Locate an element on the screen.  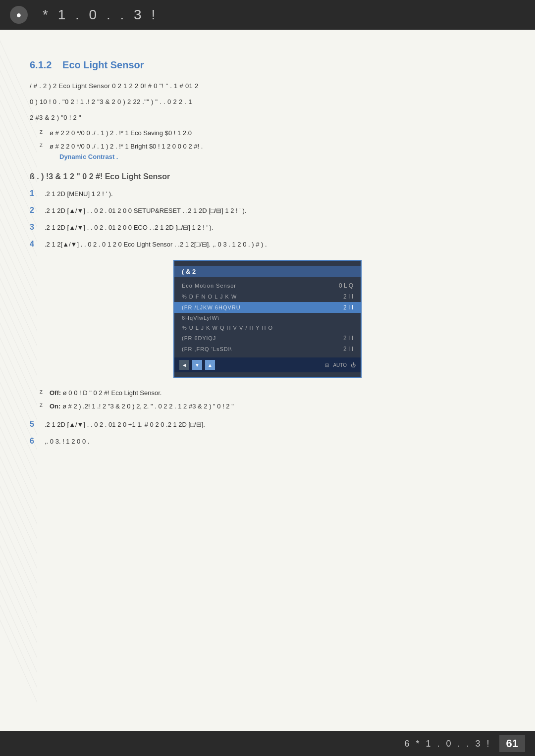
step-5-text: .2 1 2D [▲/▼] . . 0 2 . 01 2 0 +1 1. # 0… is located at coordinates (275, 425).